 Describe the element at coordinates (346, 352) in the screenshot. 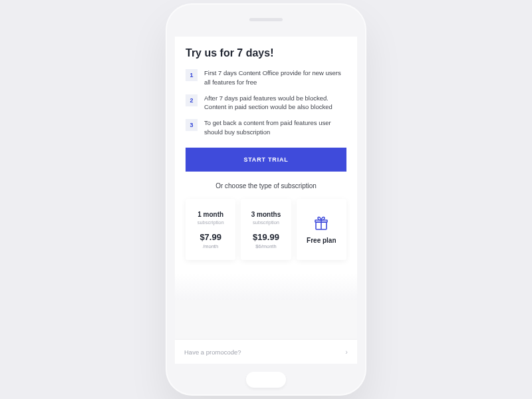

I see `chevron-right-icon: ›` at that location.